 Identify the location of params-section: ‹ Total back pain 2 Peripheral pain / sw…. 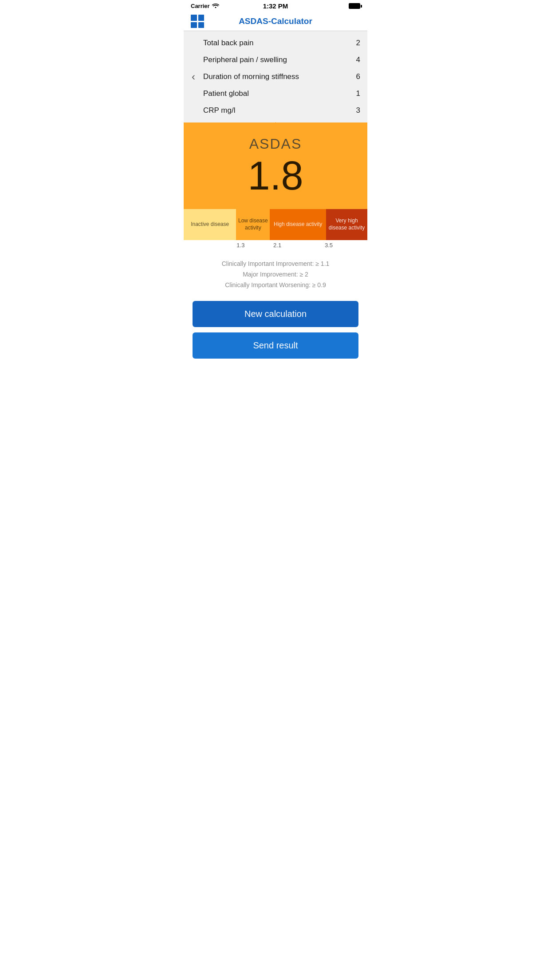
(276, 77).